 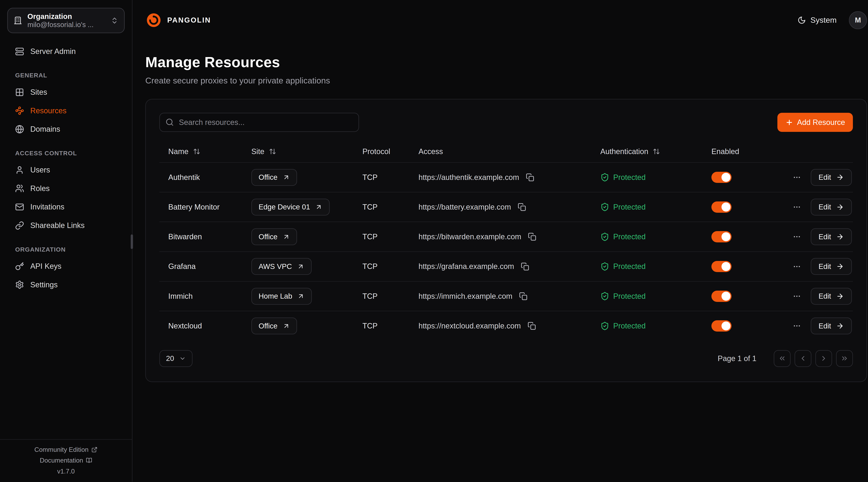 I want to click on add-resource-button: Add Resource, so click(x=815, y=122).